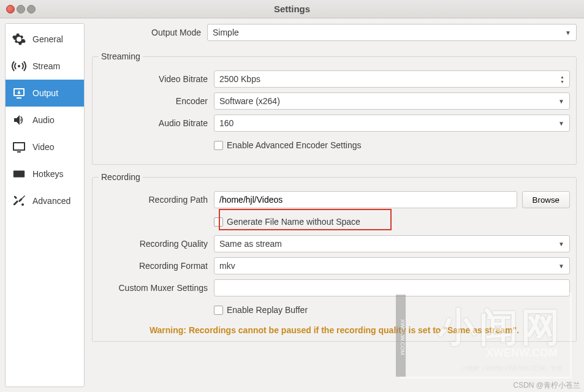 The image size is (584, 392). Describe the element at coordinates (365, 200) in the screenshot. I see `recording-path-input` at that location.